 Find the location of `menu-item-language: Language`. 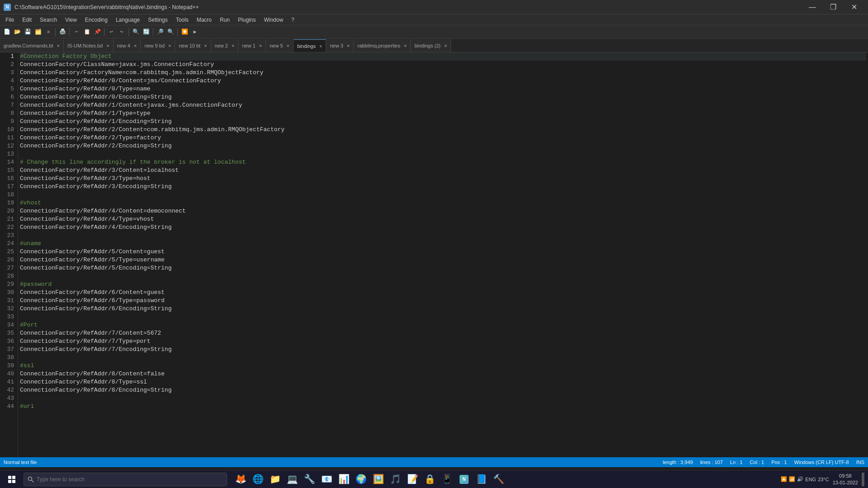

menu-item-language: Language is located at coordinates (128, 20).